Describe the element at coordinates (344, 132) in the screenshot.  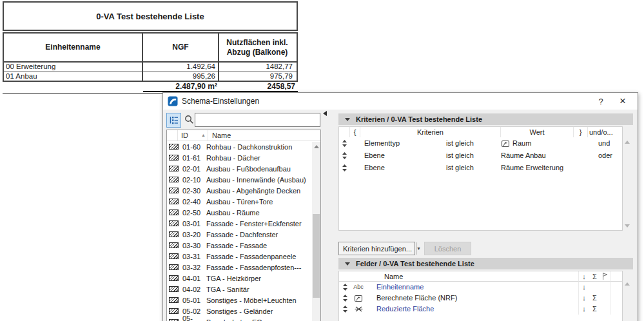
I see `criteria-handle-header` at that location.